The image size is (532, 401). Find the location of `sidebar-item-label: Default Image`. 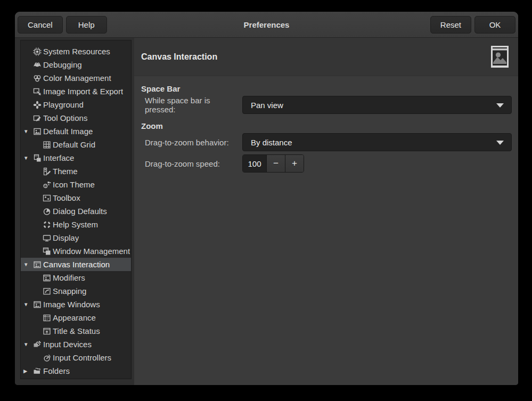

sidebar-item-label: Default Image is located at coordinates (68, 131).